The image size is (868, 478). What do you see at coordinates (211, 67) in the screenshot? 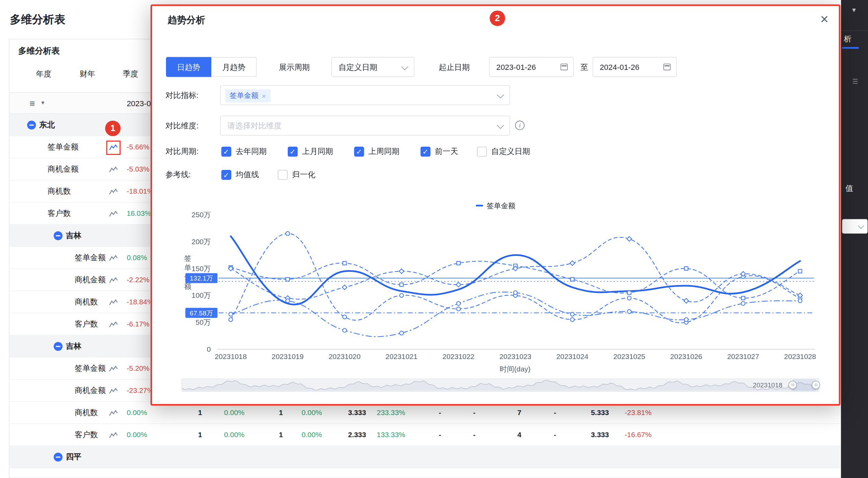
I see `trend-granularity-tabs: 日趋势月趋势` at bounding box center [211, 67].